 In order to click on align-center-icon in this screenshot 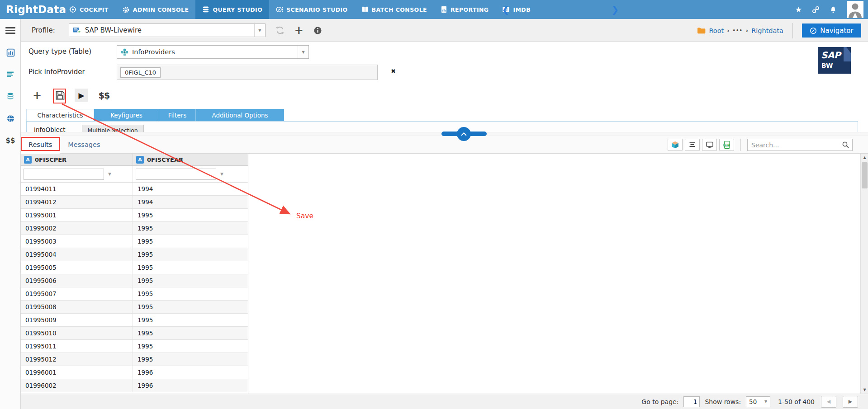, I will do `click(692, 145)`.